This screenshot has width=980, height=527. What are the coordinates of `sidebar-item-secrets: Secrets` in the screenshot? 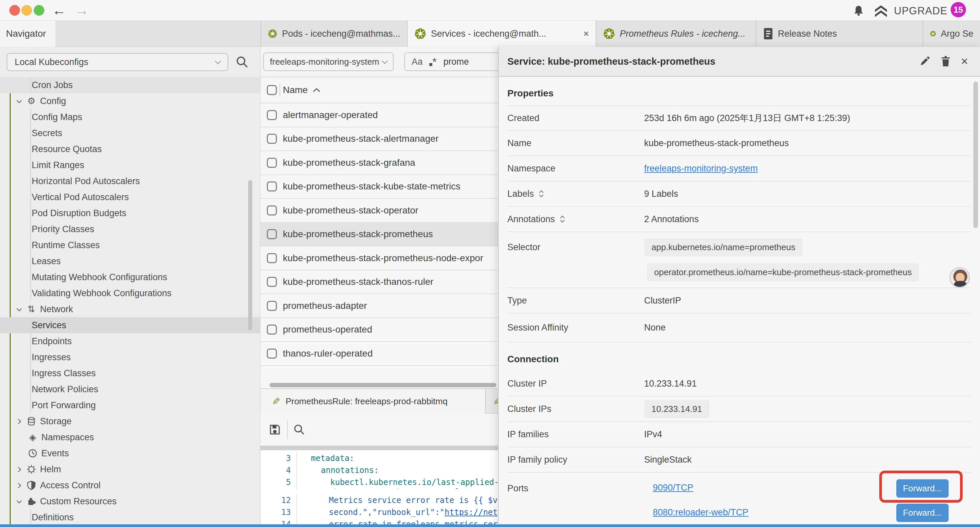 It's located at (130, 133).